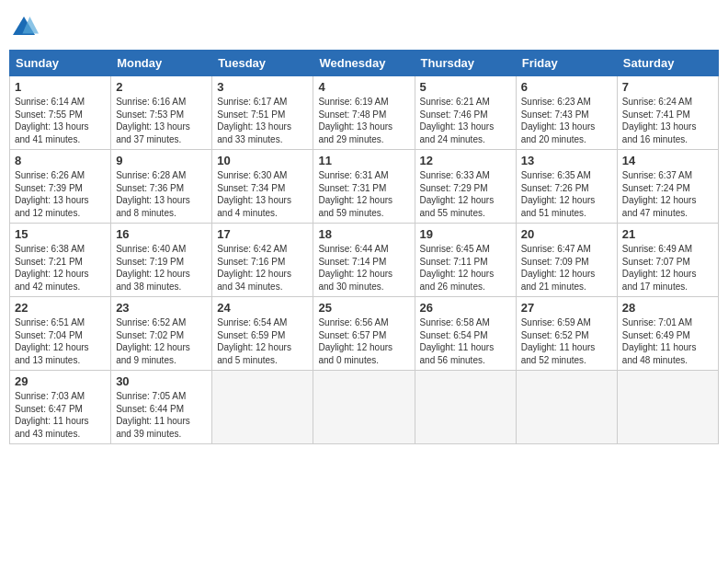  Describe the element at coordinates (465, 307) in the screenshot. I see `day-number: 26` at that location.